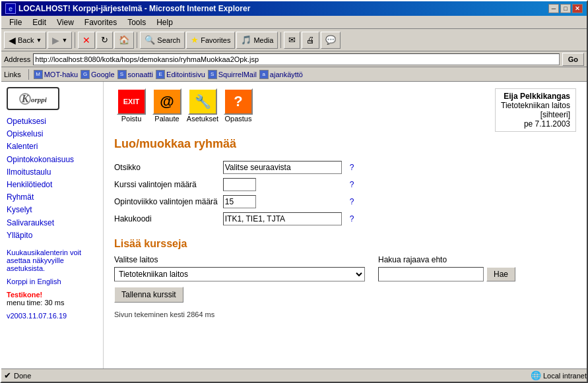 This screenshot has height=383, width=588. Describe the element at coordinates (169, 167) in the screenshot. I see `otsikko-label: Otsikko` at that location.